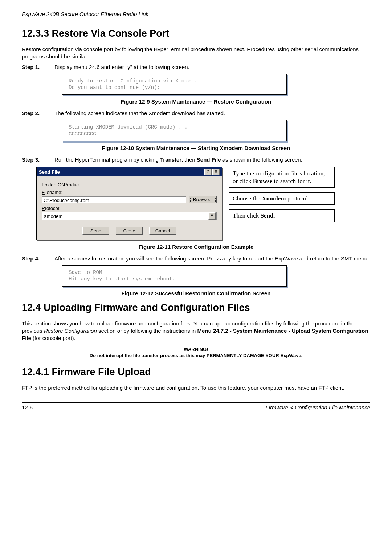 This screenshot has height=555, width=392. I want to click on step-3-text: Run the HyperTerminal program by clickin…, so click(212, 160).